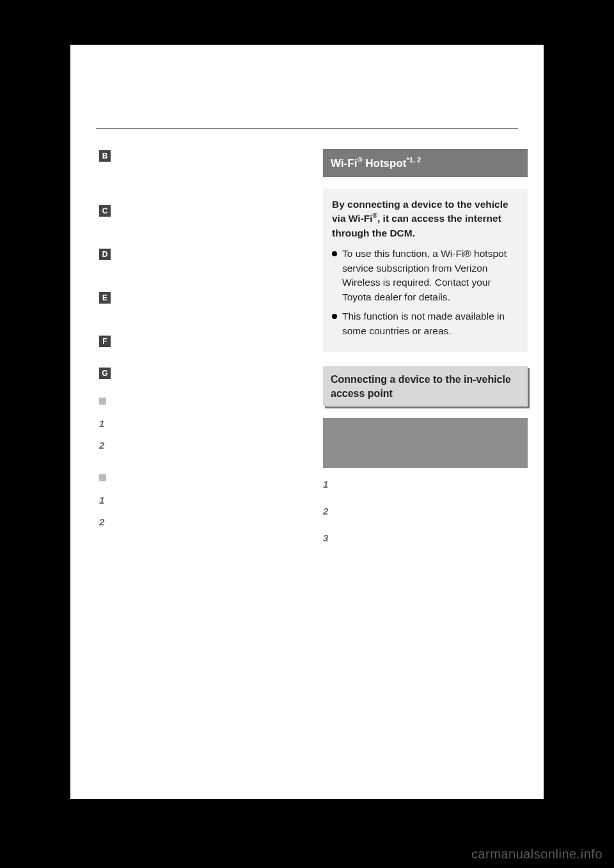 The height and width of the screenshot is (868, 614). What do you see at coordinates (105, 254) in the screenshot?
I see `marker-d: D` at bounding box center [105, 254].